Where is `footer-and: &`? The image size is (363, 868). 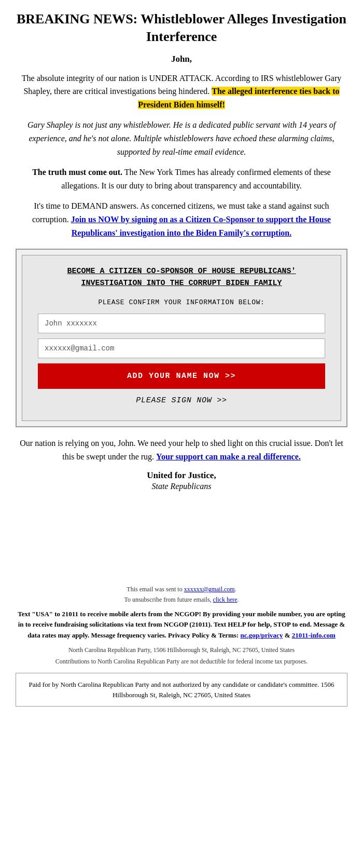 footer-and: & is located at coordinates (288, 635).